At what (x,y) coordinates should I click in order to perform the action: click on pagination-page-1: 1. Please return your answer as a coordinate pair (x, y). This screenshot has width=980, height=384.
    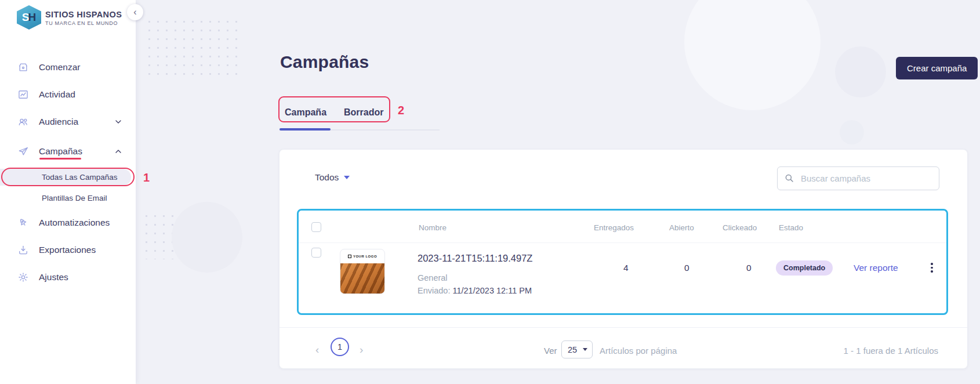
    Looking at the image, I should click on (340, 347).